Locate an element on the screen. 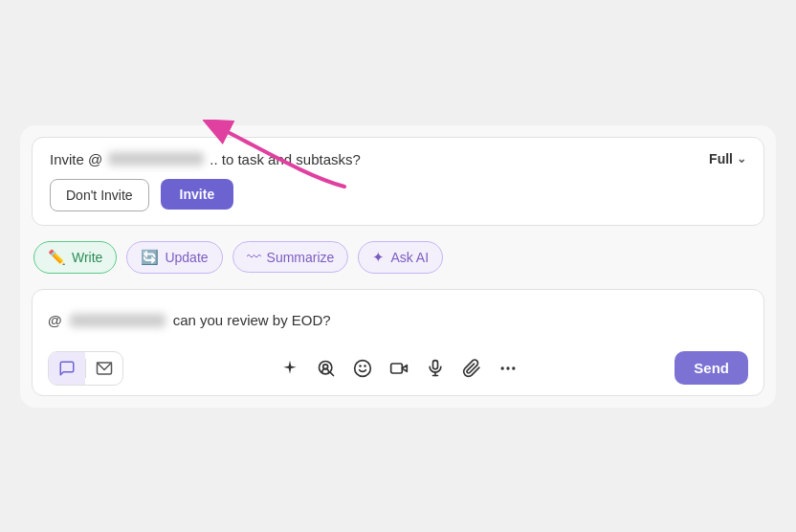 This screenshot has width=796, height=532. more-icon is located at coordinates (508, 368).